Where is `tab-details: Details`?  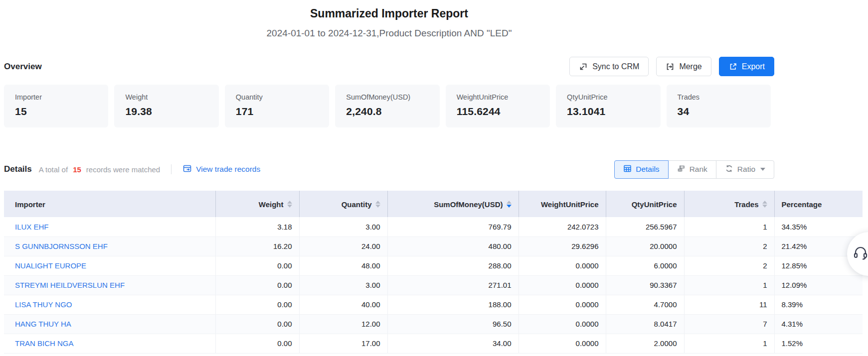 tab-details: Details is located at coordinates (641, 169).